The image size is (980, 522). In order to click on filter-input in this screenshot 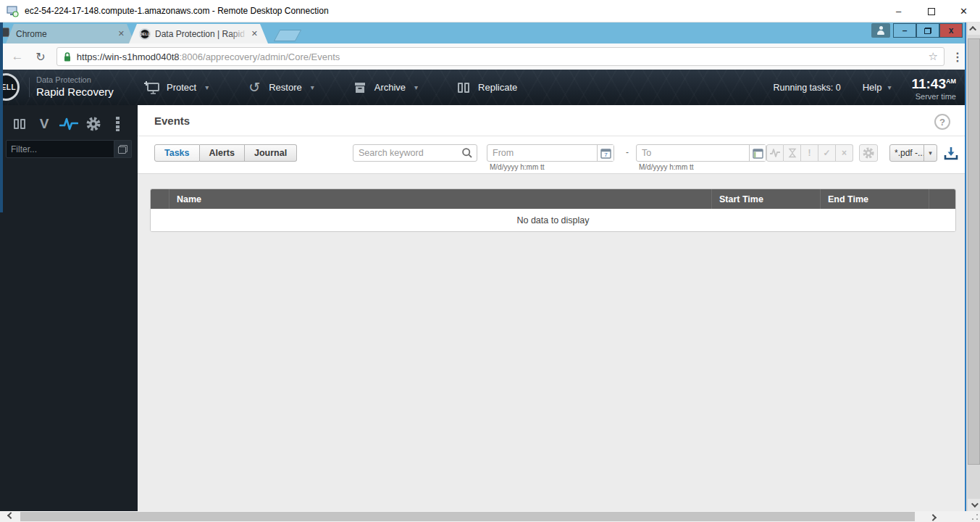, I will do `click(60, 149)`.